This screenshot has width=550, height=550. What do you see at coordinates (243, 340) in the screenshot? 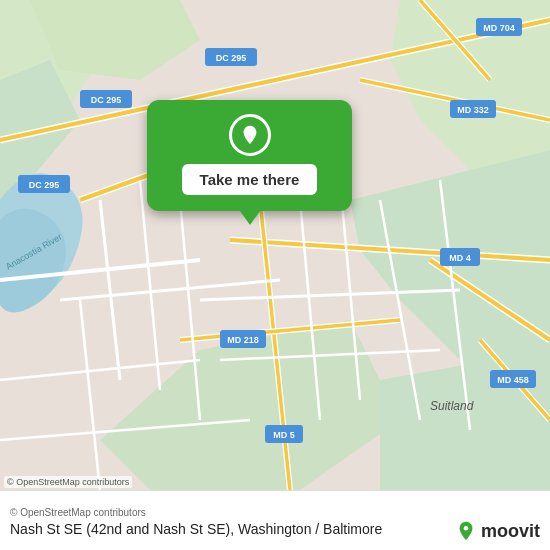
I see `svg-text: MD 218` at bounding box center [243, 340].